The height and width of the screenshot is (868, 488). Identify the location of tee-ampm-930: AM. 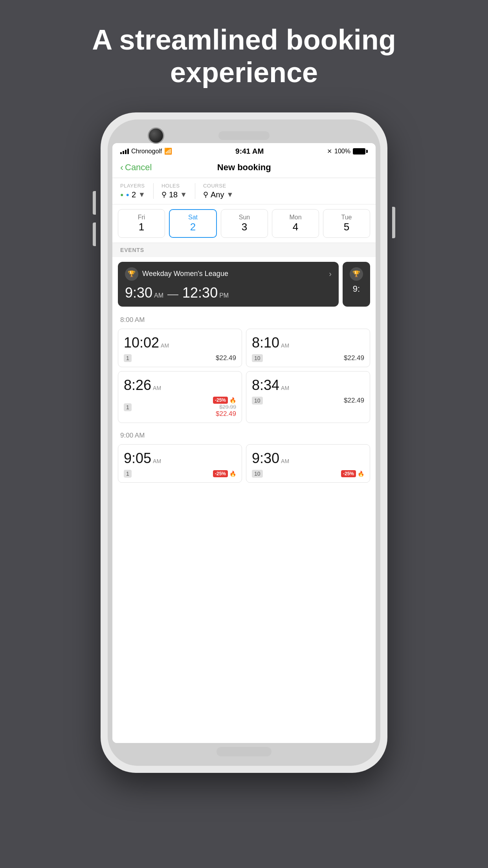
(285, 461).